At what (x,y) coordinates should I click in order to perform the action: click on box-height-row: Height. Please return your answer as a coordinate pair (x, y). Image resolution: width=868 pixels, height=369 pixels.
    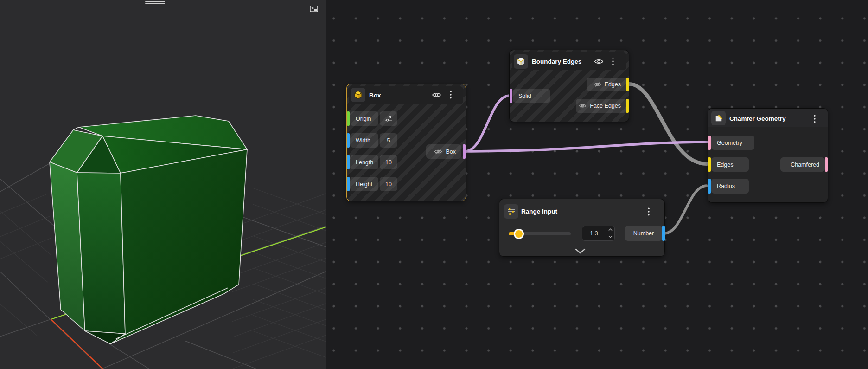
    Looking at the image, I should click on (364, 184).